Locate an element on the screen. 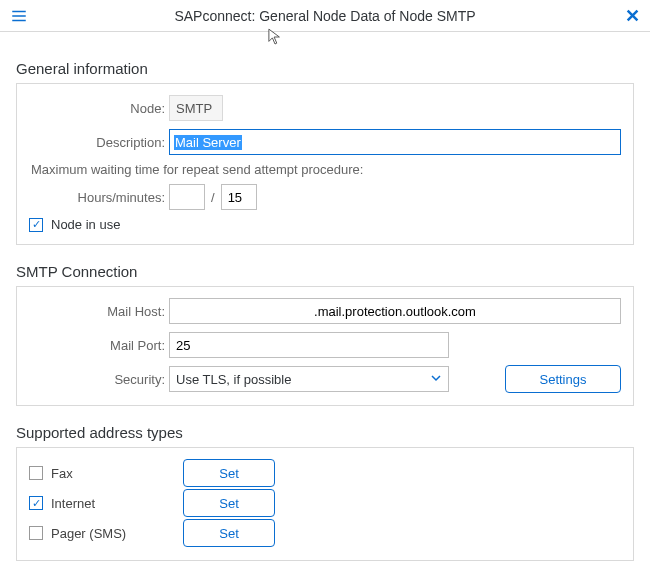 Image resolution: width=650 pixels, height=575 pixels. security-value: Use TLS, if possible is located at coordinates (234, 380).